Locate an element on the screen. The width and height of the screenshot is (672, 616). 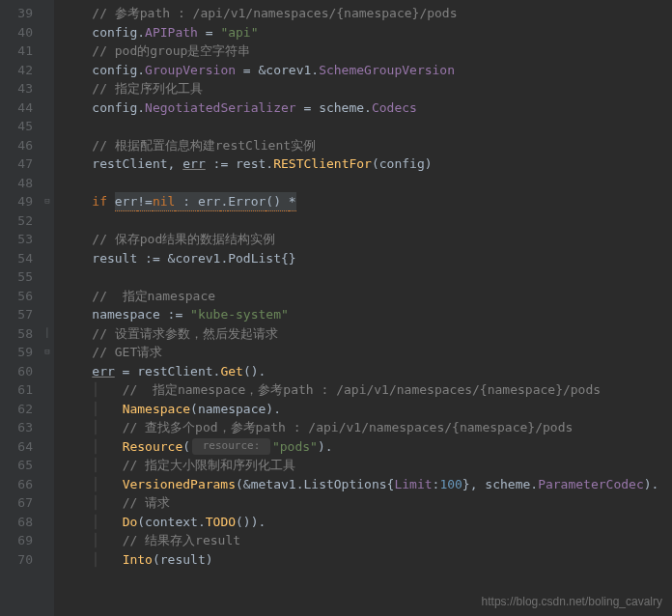
code-line: │ VersionedParams(&metav1.ListOptions{Li… is located at coordinates (367, 485).